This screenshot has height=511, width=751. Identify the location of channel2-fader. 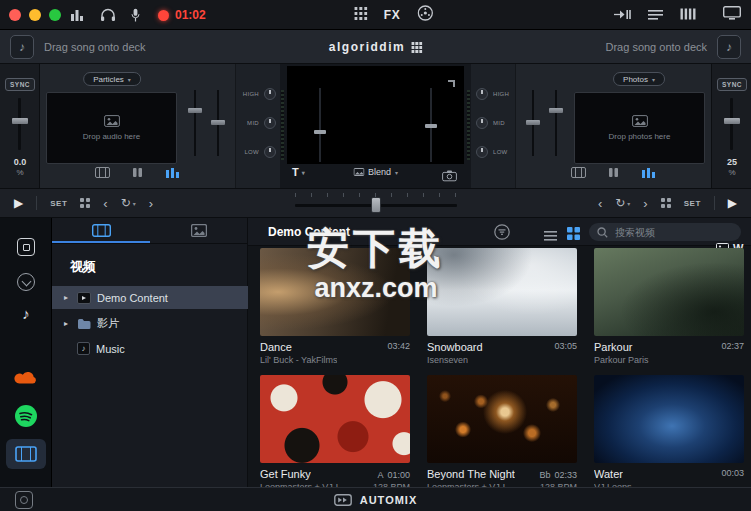
(431, 125).